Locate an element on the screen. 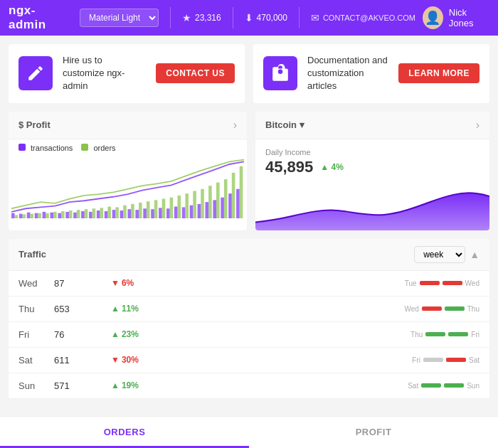  download-stat: ⬇ 470,000 is located at coordinates (266, 18).